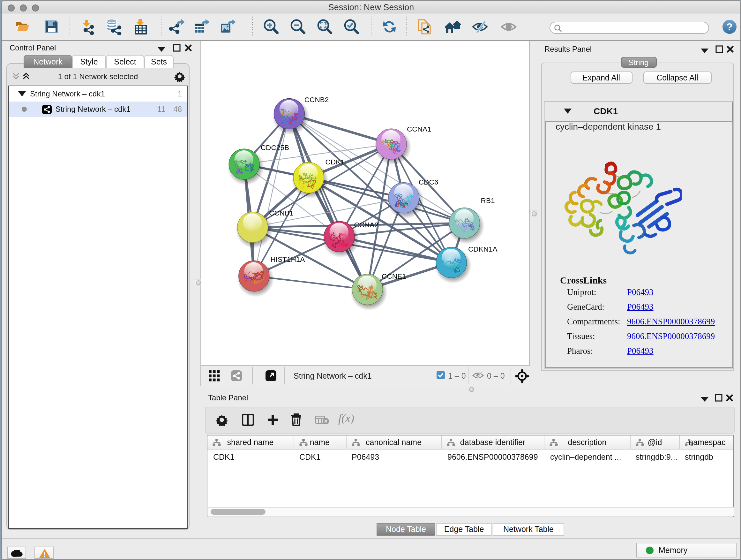 This screenshot has width=741, height=560. I want to click on svg-text: CCNB2, so click(317, 100).